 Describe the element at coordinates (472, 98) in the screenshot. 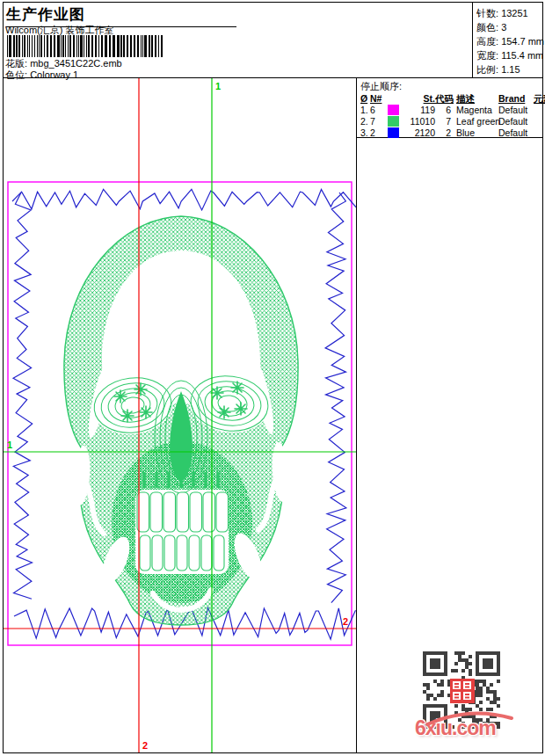

I see `col-description: 描述` at that location.